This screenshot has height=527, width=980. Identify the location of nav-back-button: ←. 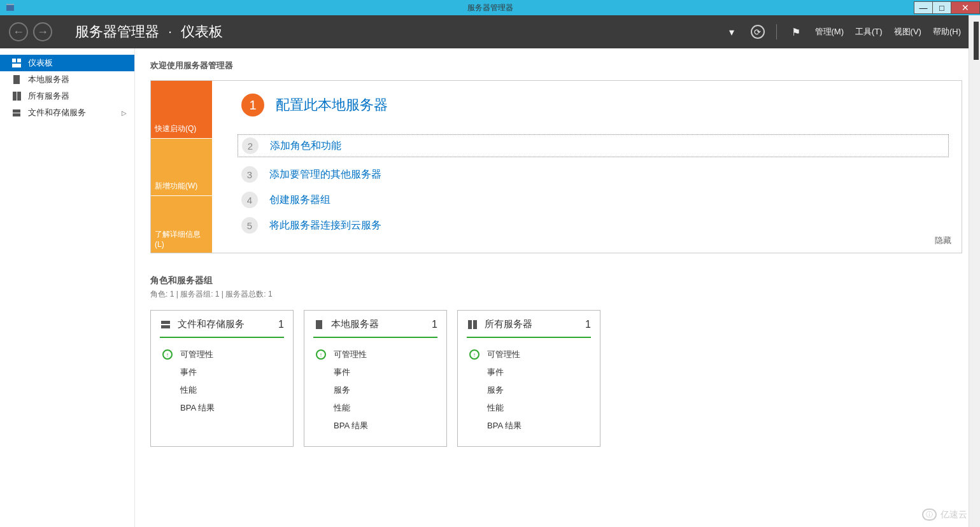
(18, 32).